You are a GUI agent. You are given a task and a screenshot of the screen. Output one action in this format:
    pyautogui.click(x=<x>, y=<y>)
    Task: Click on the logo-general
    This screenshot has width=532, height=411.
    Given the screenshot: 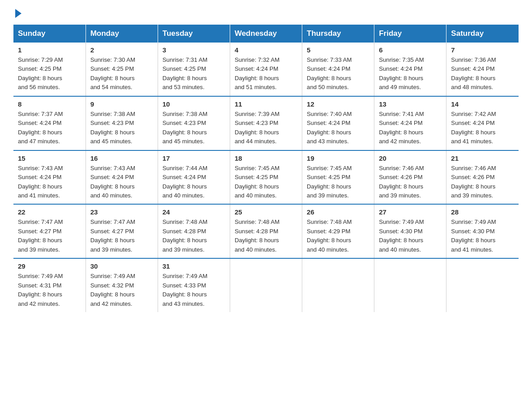 What is the action you would take?
    pyautogui.click(x=17, y=13)
    